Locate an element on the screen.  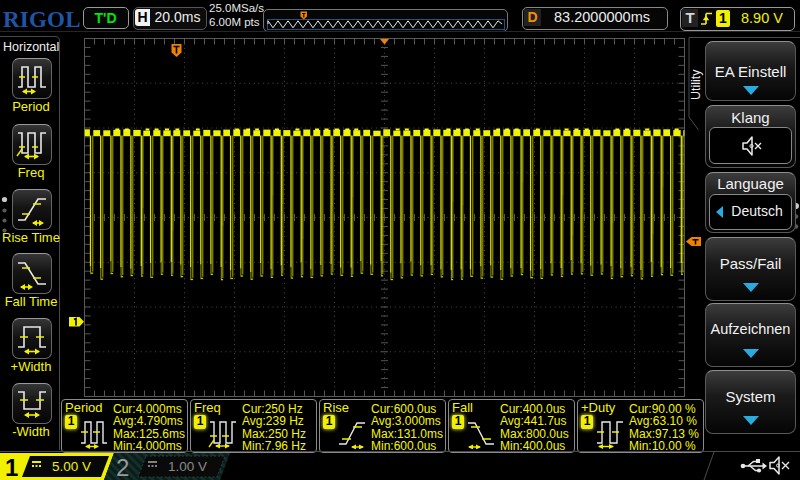
svg-text: 1.00 V is located at coordinates (188, 466).